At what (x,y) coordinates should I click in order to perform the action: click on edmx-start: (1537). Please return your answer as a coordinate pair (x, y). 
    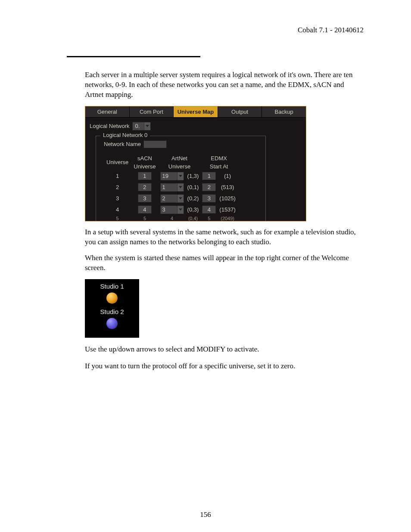
    Looking at the image, I should click on (227, 210).